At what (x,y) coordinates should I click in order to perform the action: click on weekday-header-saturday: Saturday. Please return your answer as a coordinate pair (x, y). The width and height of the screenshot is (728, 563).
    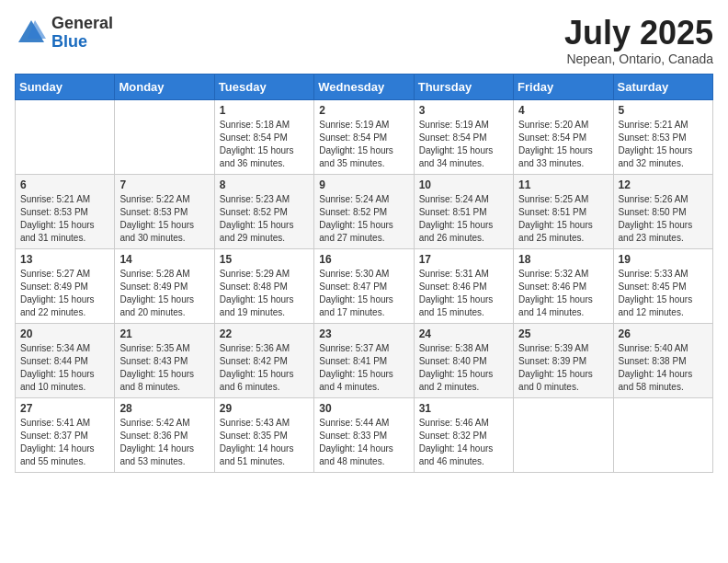
    Looking at the image, I should click on (663, 86).